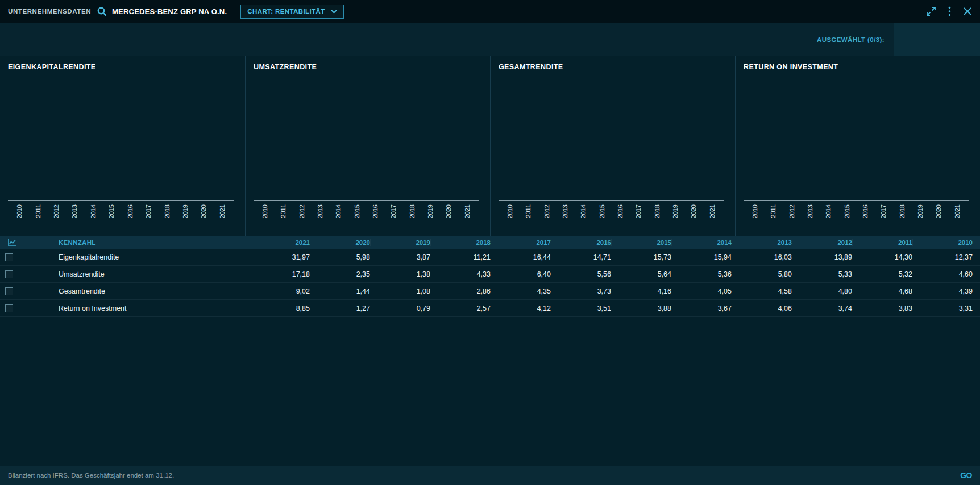  Describe the element at coordinates (762, 242) in the screenshot. I see `year-column-header-2013: 2013` at that location.